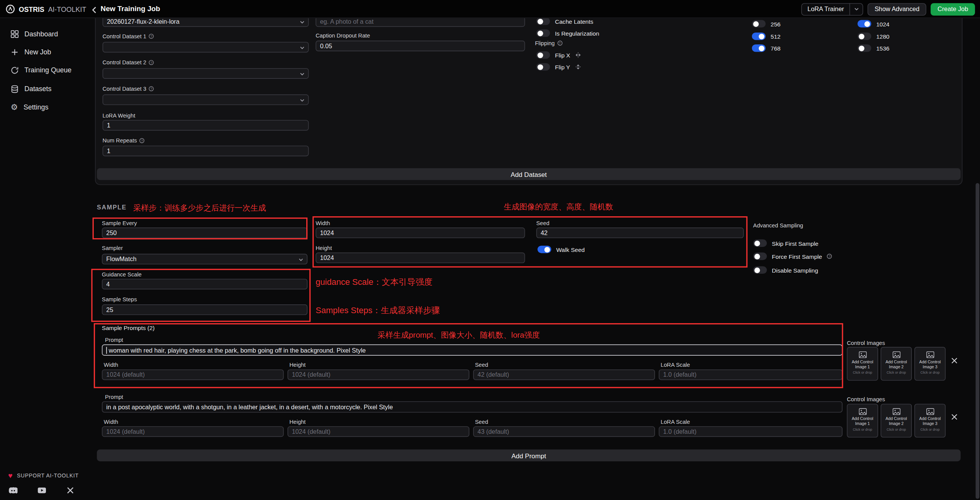  Describe the element at coordinates (206, 74) in the screenshot. I see `control-dataset-2-select` at that location.